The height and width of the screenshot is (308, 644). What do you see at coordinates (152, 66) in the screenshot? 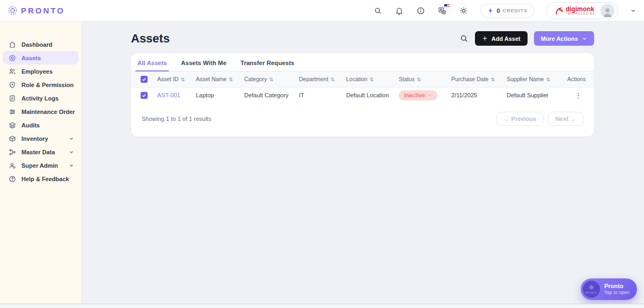
I see `tab-all-assets: All Assets` at bounding box center [152, 66].